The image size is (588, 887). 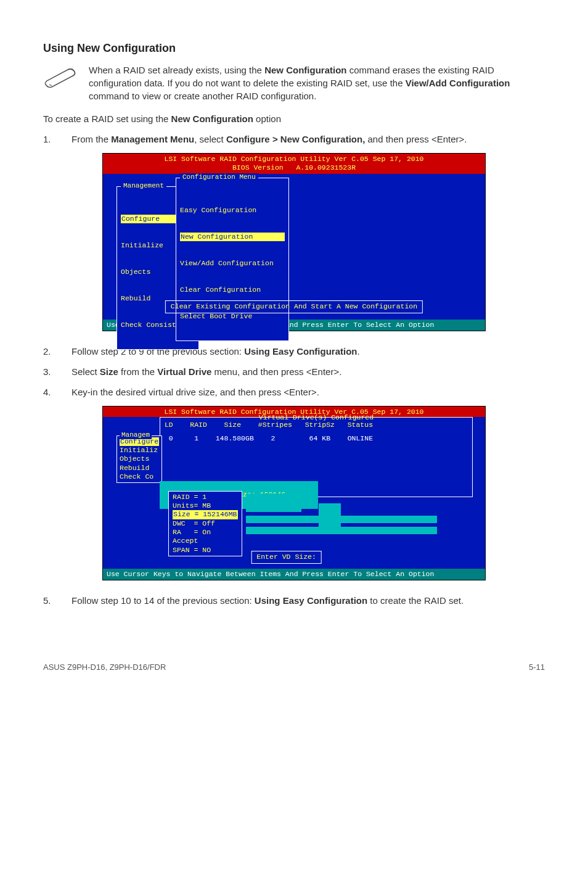 What do you see at coordinates (105, 667) in the screenshot?
I see `footer-left: ASUS Z9PH-D16, Z9PH-D16/FDR` at bounding box center [105, 667].